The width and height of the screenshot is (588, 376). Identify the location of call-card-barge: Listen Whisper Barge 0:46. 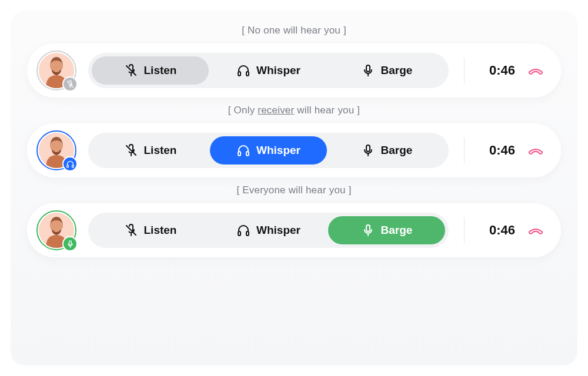
(294, 230).